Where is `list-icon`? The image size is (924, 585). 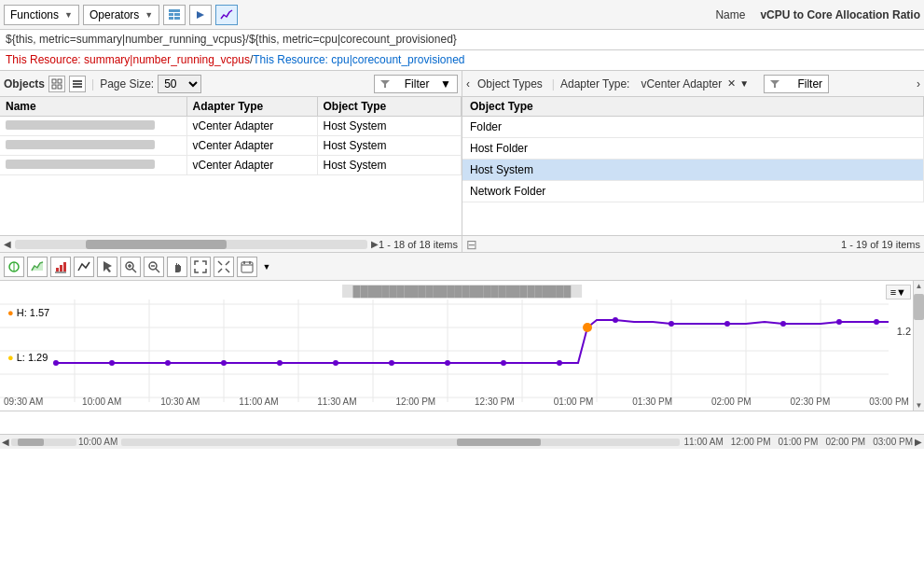
list-icon is located at coordinates (77, 84).